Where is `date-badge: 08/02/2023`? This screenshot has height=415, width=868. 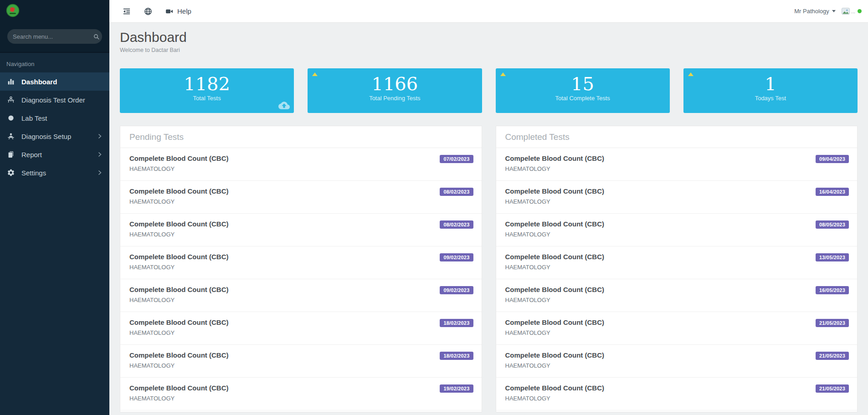
date-badge: 08/02/2023 is located at coordinates (457, 225).